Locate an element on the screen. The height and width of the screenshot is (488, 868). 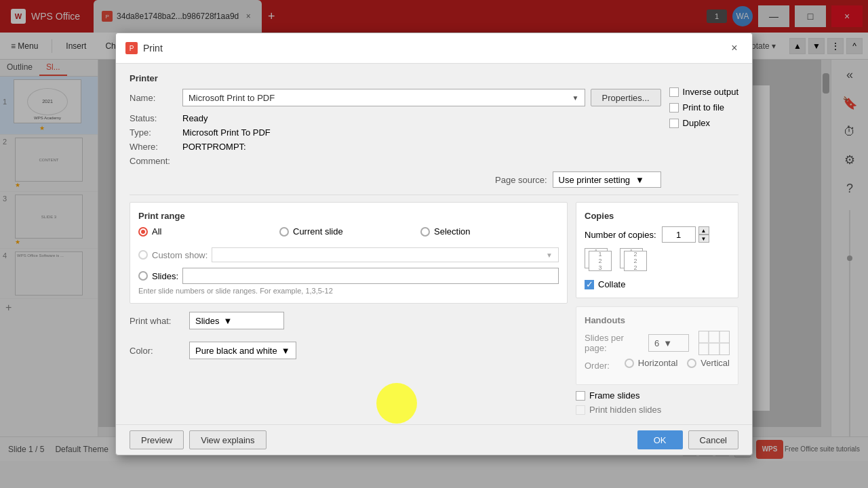
print-what-color: Print what: Slides ▼ Color: Pure black a… is located at coordinates (349, 336).